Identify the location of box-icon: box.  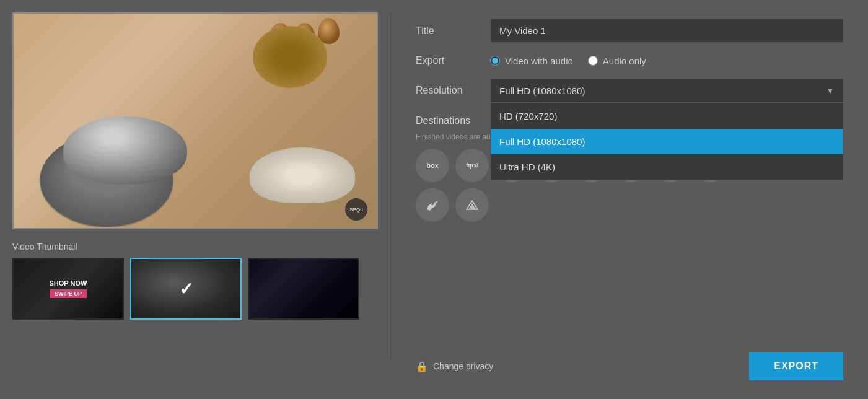
(432, 165).